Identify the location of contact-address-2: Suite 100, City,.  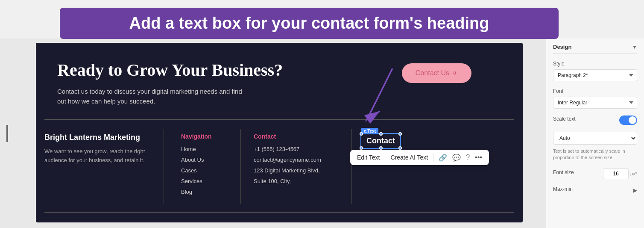
(296, 181).